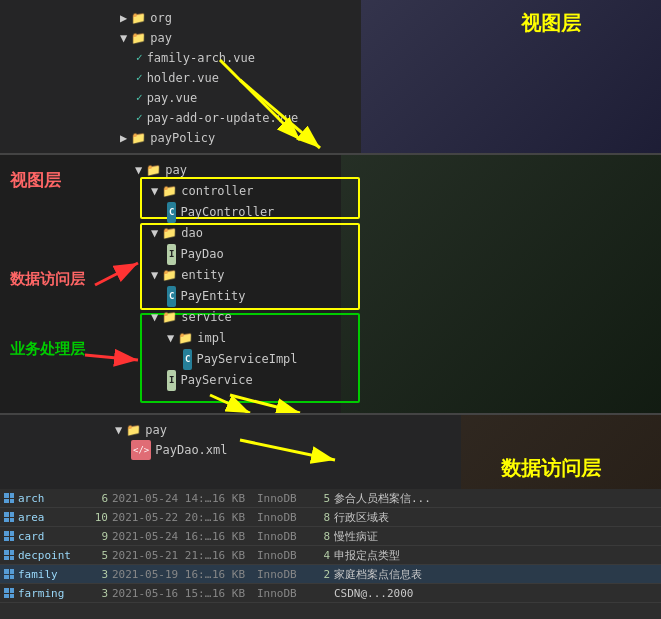 This screenshot has height=619, width=661. What do you see at coordinates (496, 594) in the screenshot?
I see `table-cell-desc: CSDN@...2000` at bounding box center [496, 594].